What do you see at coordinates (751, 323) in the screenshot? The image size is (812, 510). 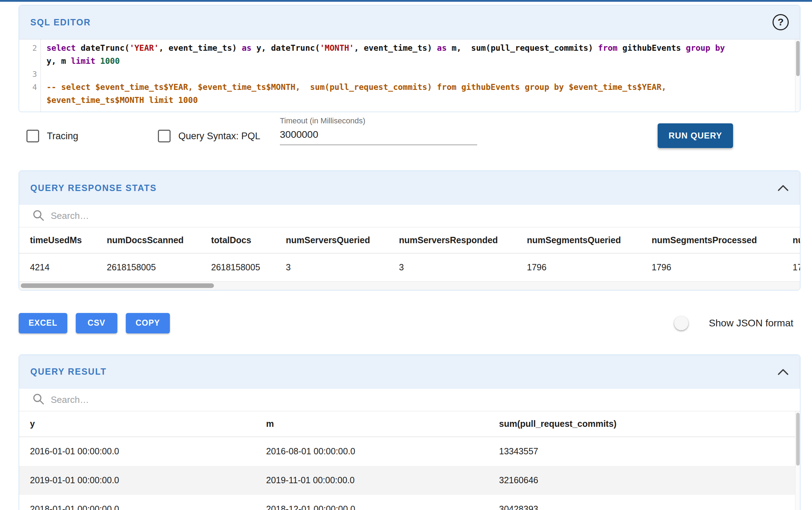 I see `show-json-label: Show JSON format` at bounding box center [751, 323].